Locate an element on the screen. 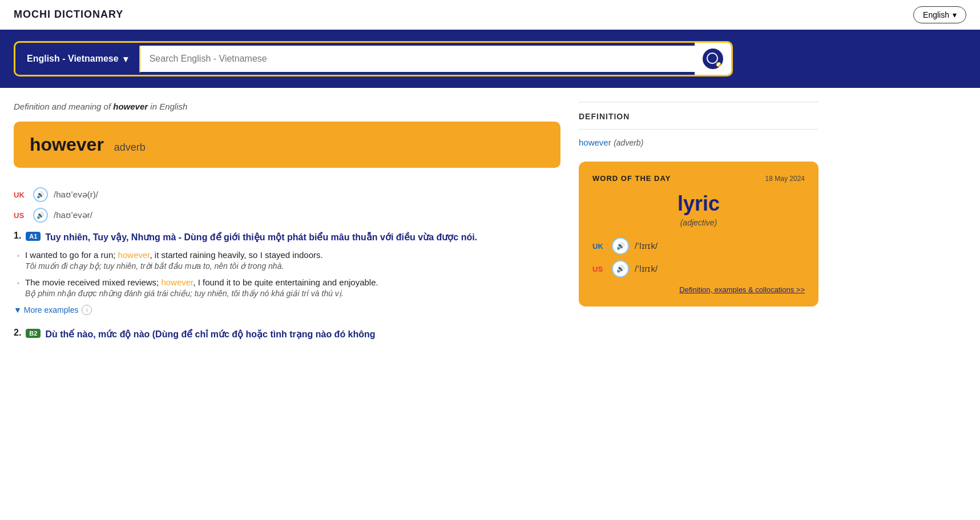 This screenshot has width=980, height=520. example-item-2: The movie received mixed reviews; howeve… is located at coordinates (293, 288).